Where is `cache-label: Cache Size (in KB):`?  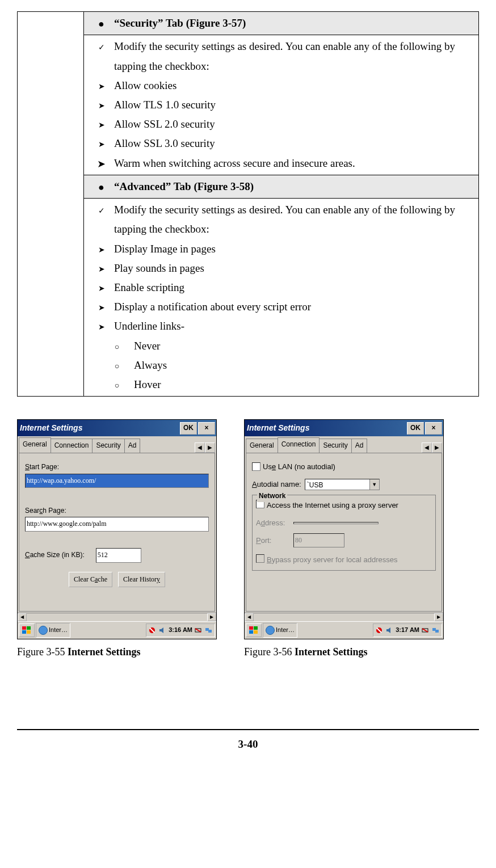 cache-label: Cache Size (in KB): is located at coordinates (54, 555).